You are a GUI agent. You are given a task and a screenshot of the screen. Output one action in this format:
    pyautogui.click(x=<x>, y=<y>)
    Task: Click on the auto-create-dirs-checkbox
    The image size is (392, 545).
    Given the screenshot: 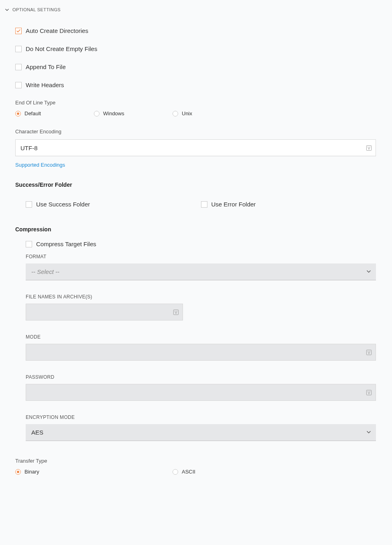 What is the action you would take?
    pyautogui.click(x=18, y=31)
    